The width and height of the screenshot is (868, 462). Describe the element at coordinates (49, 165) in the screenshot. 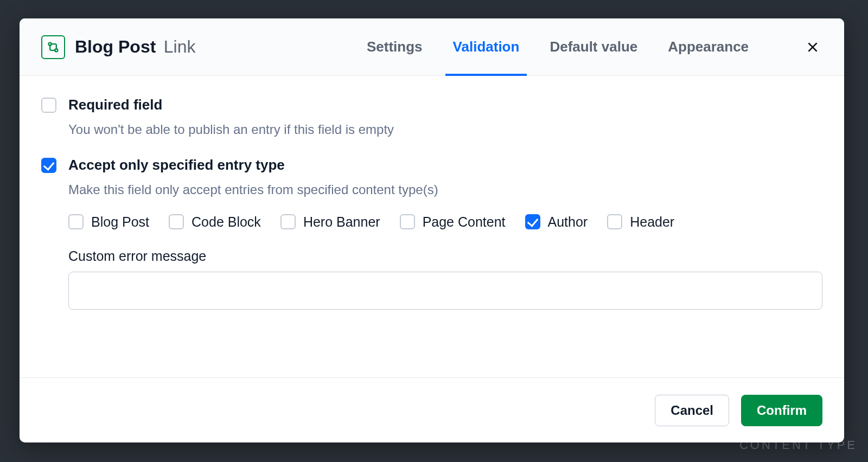

I see `accept-only-checkbox` at that location.